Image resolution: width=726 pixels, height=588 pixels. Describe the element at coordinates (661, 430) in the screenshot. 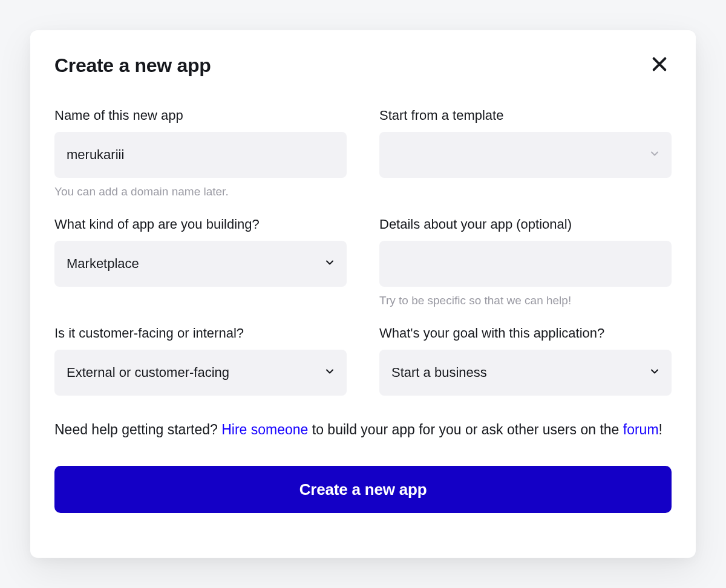

I see `help-text-part3: !` at that location.